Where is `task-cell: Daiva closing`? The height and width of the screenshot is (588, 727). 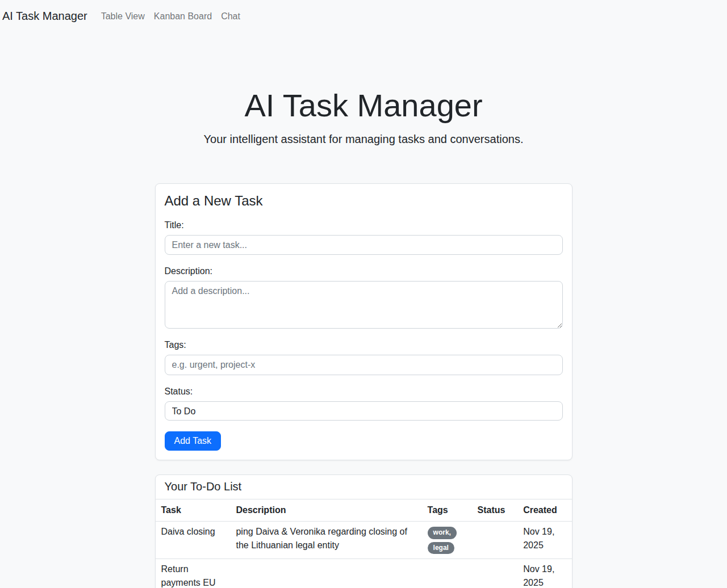 task-cell: Daiva closing is located at coordinates (193, 540).